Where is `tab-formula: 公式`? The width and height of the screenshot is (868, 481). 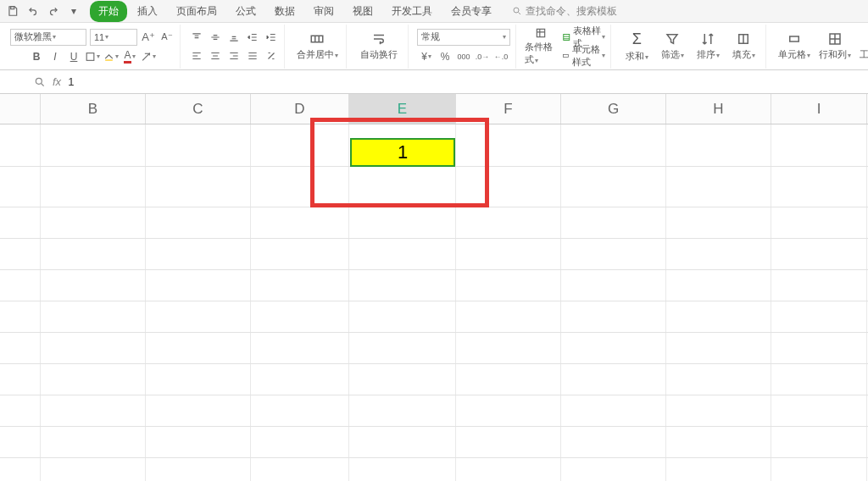
tab-formula: 公式 is located at coordinates (246, 12).